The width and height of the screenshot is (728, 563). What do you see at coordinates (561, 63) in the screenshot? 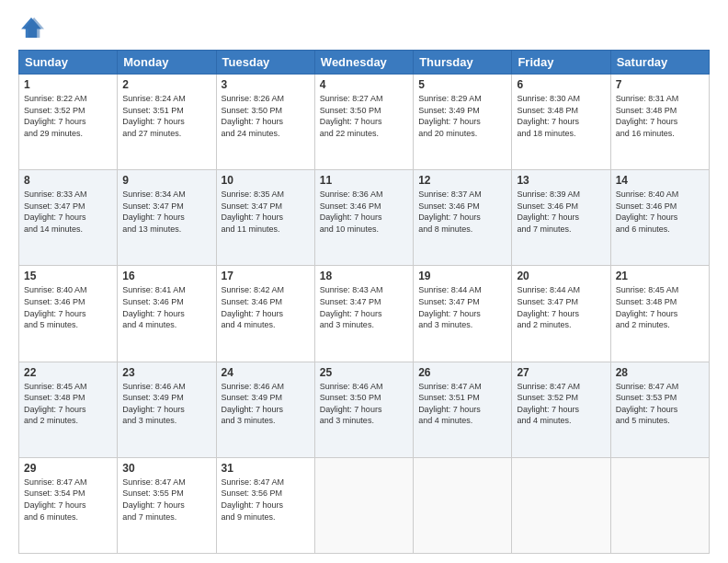
I see `header-friday: Friday` at bounding box center [561, 63].